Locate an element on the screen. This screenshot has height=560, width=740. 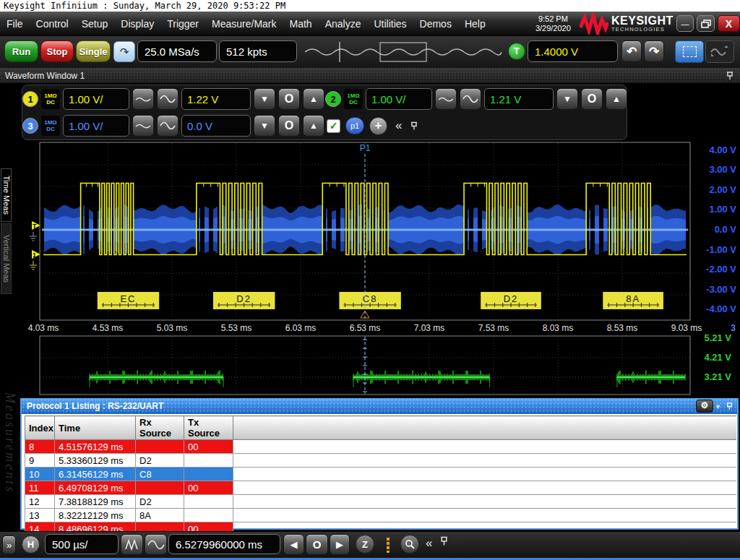
minimize-button: — is located at coordinates (685, 23).